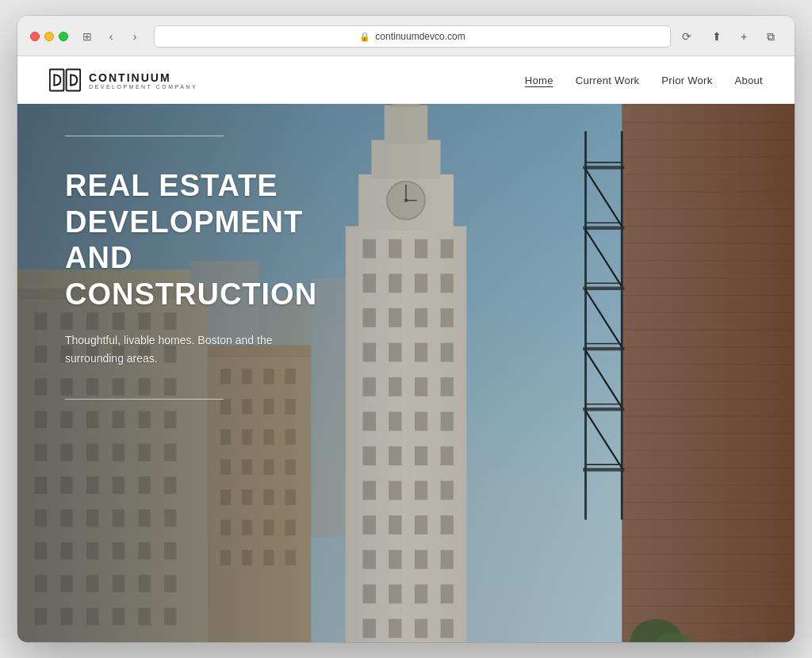 Image resolution: width=812 pixels, height=658 pixels. Describe the element at coordinates (143, 87) in the screenshot. I see `logo-subtitle: DEVELOPMENT COMPANY` at that location.